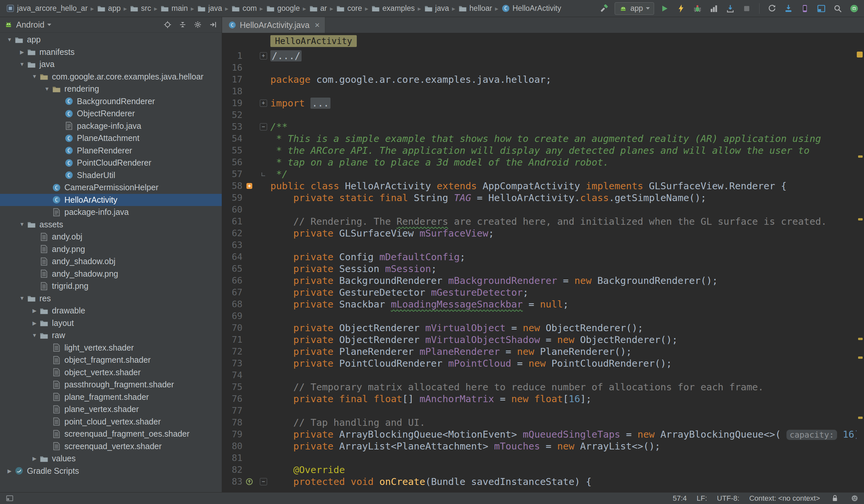 This screenshot has height=504, width=864. Describe the element at coordinates (854, 9) in the screenshot. I see `assistant-icon` at that location.